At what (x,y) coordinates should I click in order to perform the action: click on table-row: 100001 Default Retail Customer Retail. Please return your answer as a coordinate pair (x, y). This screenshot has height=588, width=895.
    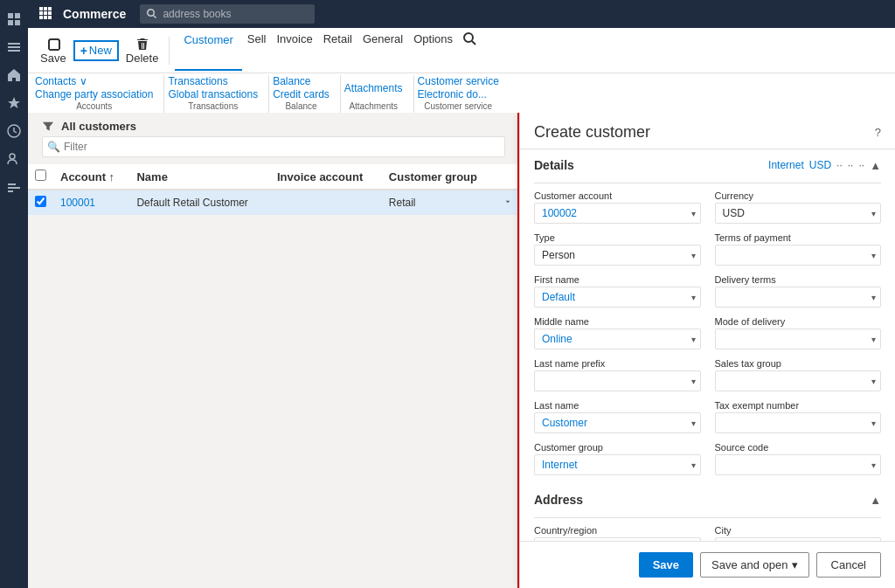
    Looking at the image, I should click on (274, 203).